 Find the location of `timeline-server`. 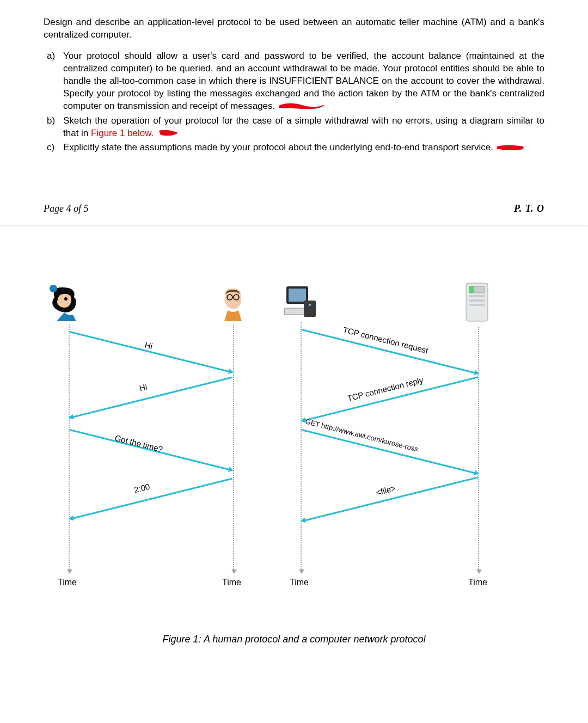

timeline-server is located at coordinates (479, 448).